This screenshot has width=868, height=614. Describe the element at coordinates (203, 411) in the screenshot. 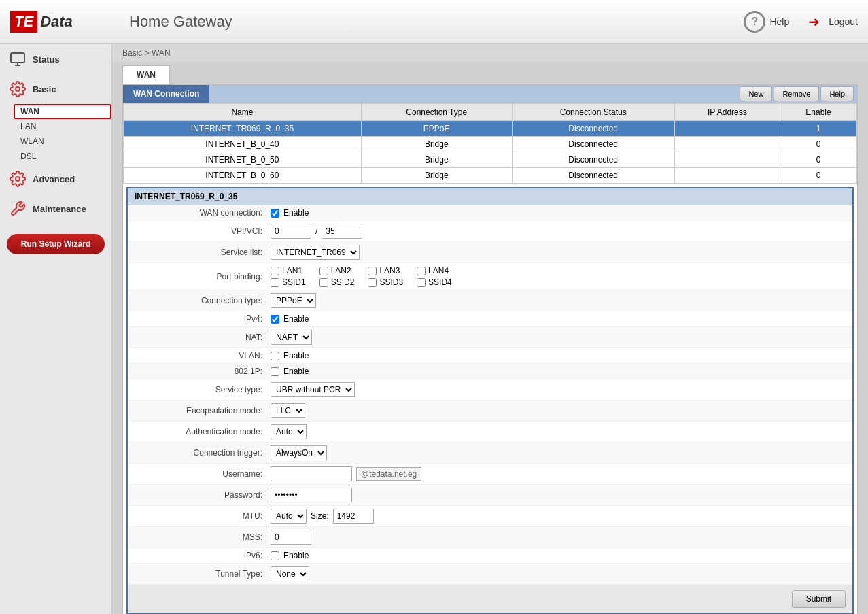

I see `encap-mode-label: Encapsulation mode:` at that location.